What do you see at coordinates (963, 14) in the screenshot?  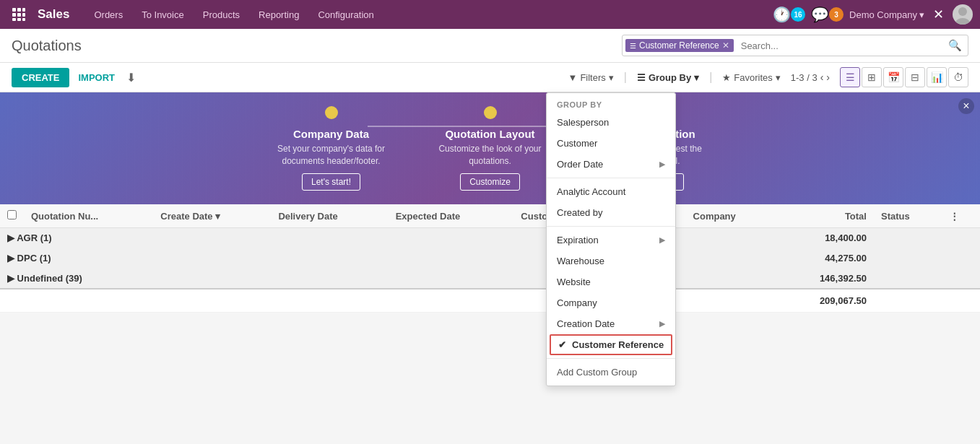 I see `user-avatar` at bounding box center [963, 14].